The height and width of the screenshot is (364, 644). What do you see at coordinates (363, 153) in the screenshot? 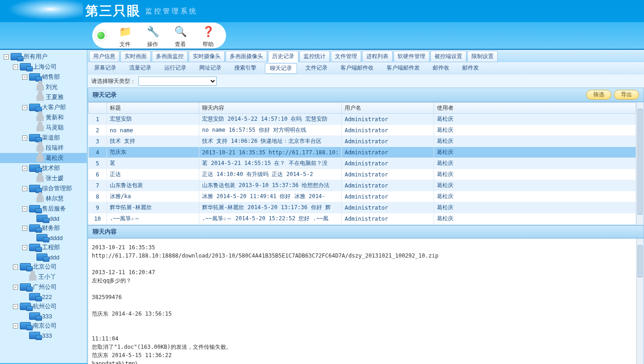
I see `table-row: 4范庆东2013-10-21 16:35:35 http://61.177.18…` at bounding box center [363, 153].